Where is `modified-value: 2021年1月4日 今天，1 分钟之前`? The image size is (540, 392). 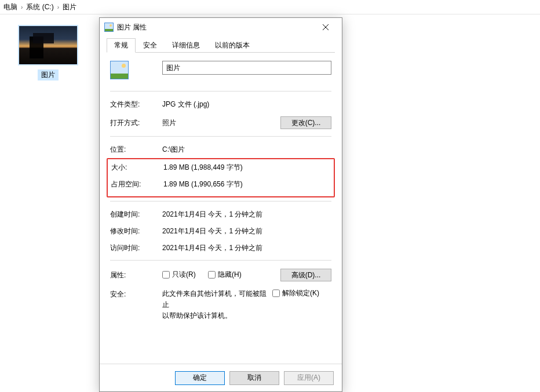
modified-value: 2021年1月4日 今天，1 分钟之前 is located at coordinates (247, 232).